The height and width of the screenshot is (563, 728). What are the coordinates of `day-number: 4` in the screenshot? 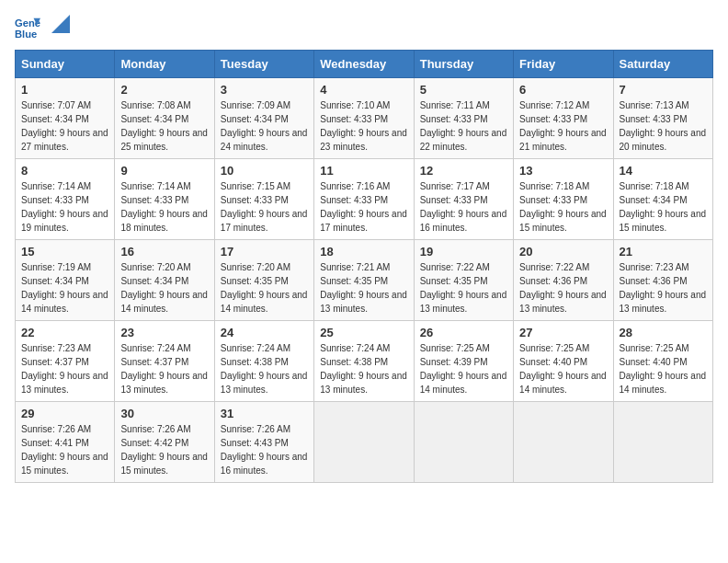 It's located at (364, 90).